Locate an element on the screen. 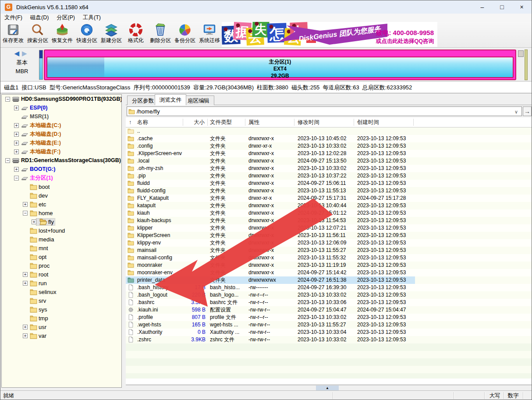 This screenshot has height=400, width=532. tree-item-rd1-genericmassstorageclass-30gb-: −RD1:GenericMassStorageClass(30GB) is located at coordinates (61, 160).